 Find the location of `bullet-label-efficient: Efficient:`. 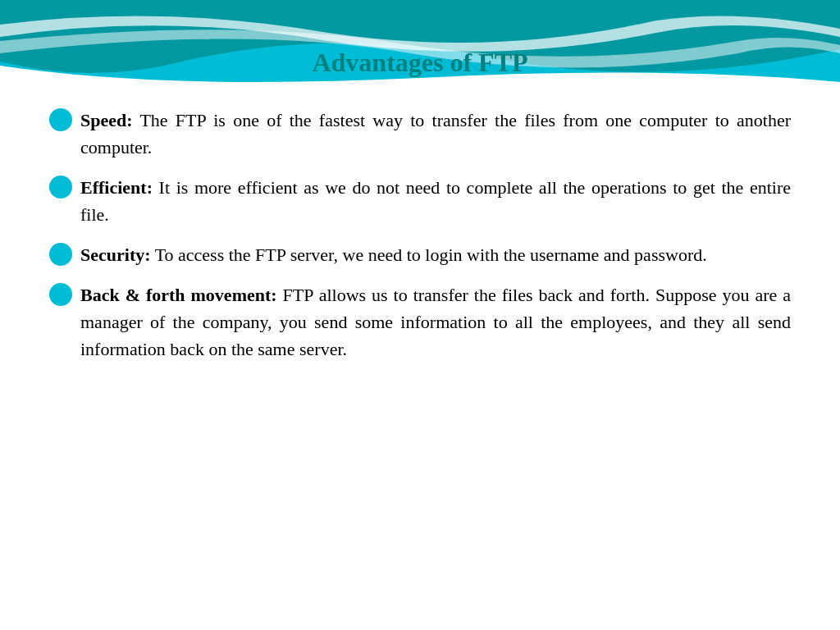

bullet-label-efficient: Efficient: is located at coordinates (116, 187).